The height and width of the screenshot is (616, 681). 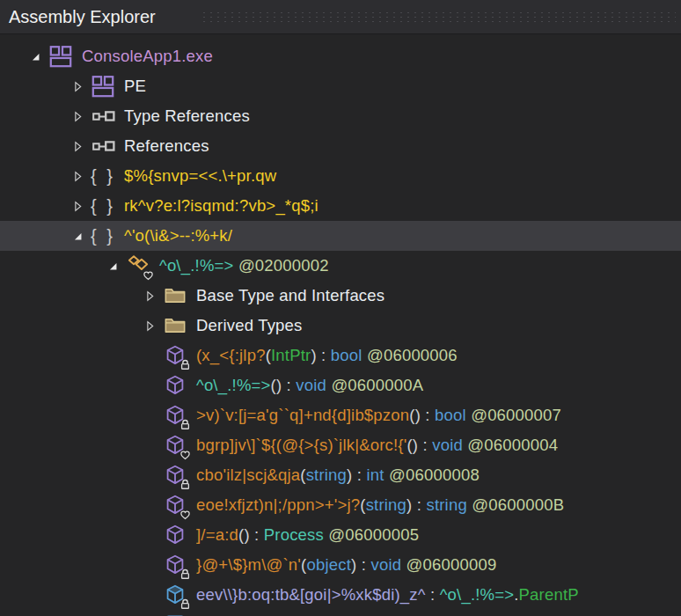 What do you see at coordinates (61, 56) in the screenshot?
I see `assembly-icon` at bounding box center [61, 56].